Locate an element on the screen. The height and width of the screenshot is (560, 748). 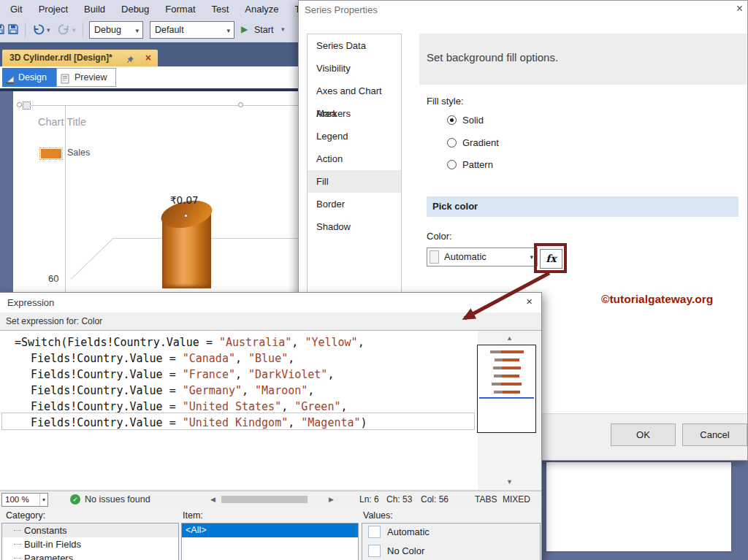
horizontal-scrollbar-thumb is located at coordinates (264, 499).